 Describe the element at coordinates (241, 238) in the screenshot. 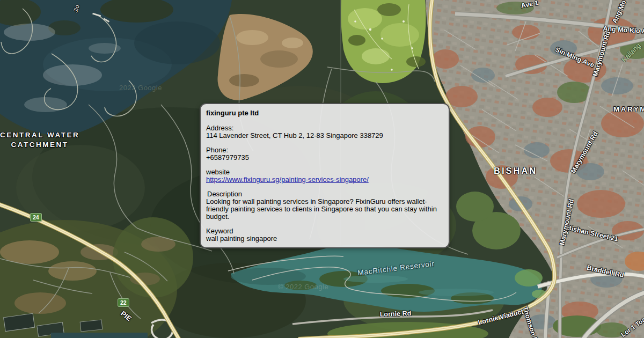

I see `keyword-value: wall painting singapore` at that location.